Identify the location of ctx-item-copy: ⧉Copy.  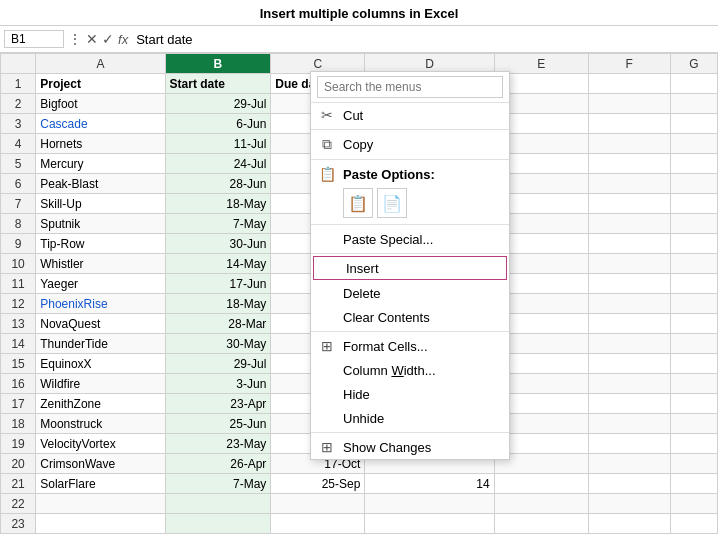
(410, 144).